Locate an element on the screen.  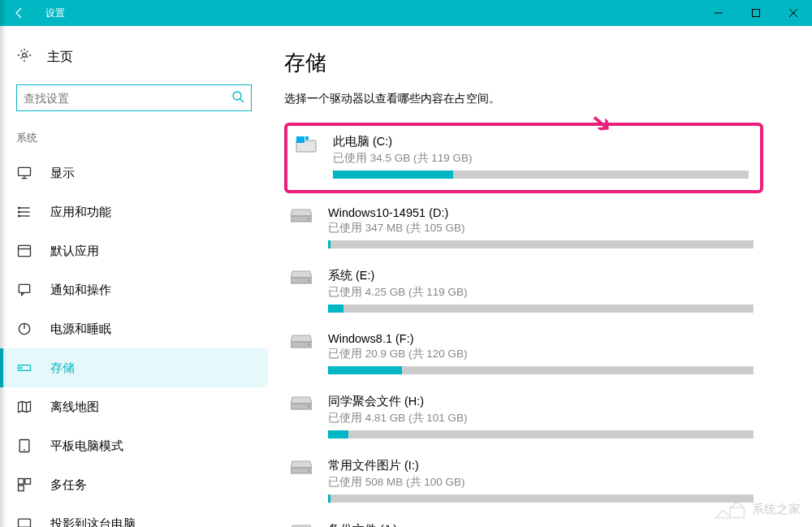
drive-item: 同学聚会文件 (H:)已使用 4.81 GB (共 101 GB) is located at coordinates (524, 417).